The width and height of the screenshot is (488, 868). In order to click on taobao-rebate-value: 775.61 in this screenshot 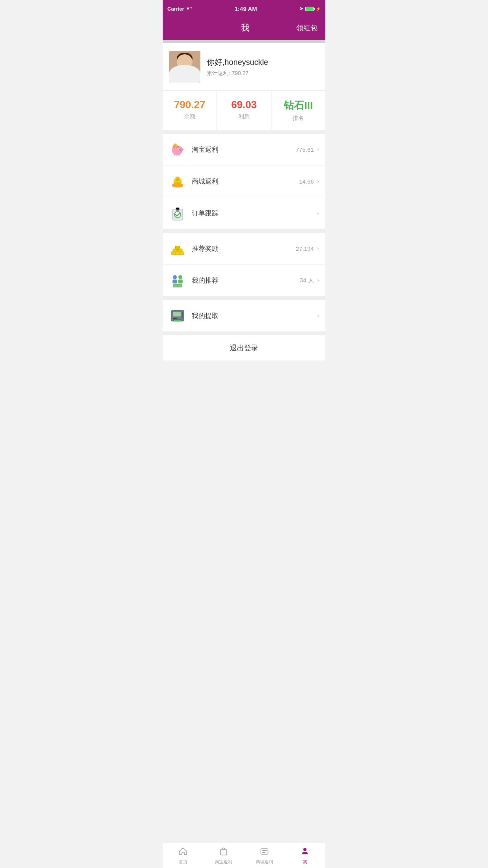, I will do `click(305, 149)`.